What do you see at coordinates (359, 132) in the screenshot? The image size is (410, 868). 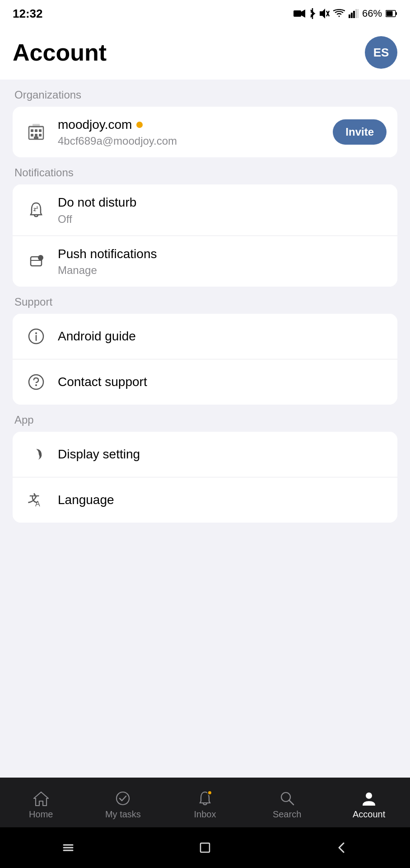 I see `invite-button: Invite` at bounding box center [359, 132].